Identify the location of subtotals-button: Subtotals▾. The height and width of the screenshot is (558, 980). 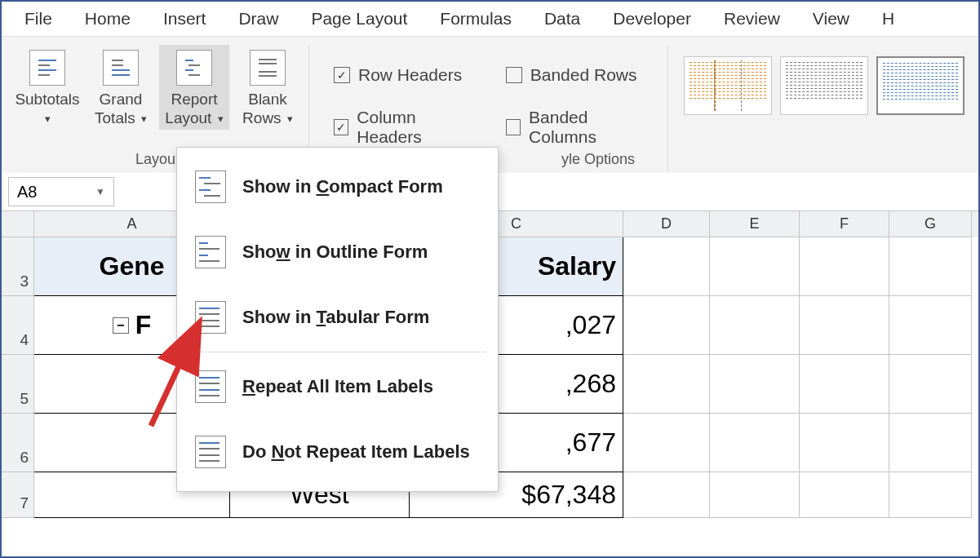
(47, 87).